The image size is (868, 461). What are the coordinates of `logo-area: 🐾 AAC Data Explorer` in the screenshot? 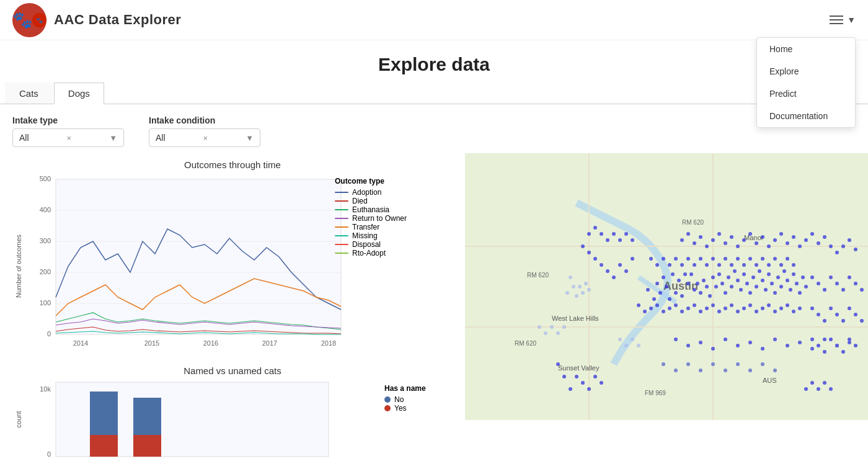 It's located at (97, 20).